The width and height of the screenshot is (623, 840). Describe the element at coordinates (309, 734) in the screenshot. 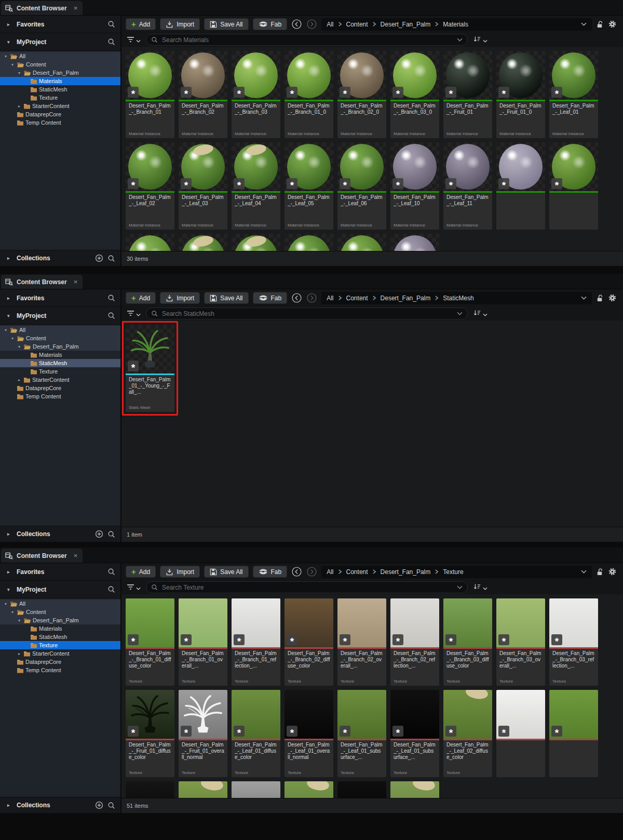

I see `asset-tile: *Desert_​Fan_​Palm_​-_​Leaf_​01_​overall…` at that location.